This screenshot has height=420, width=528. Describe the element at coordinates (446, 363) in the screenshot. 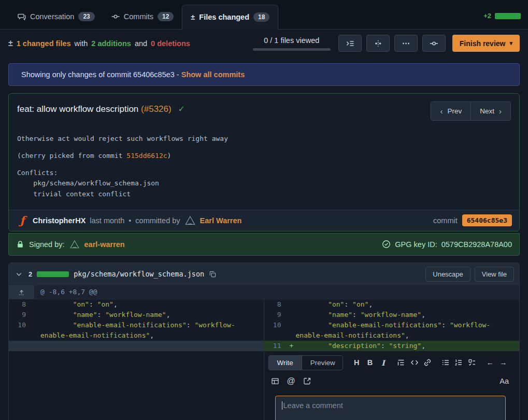

I see `unordered-list-button` at that location.